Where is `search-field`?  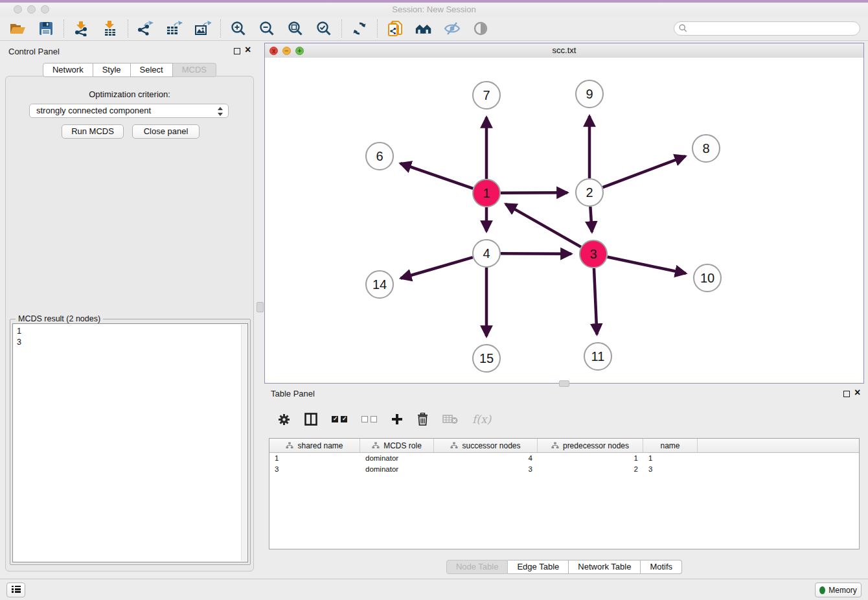
search-field is located at coordinates (767, 29).